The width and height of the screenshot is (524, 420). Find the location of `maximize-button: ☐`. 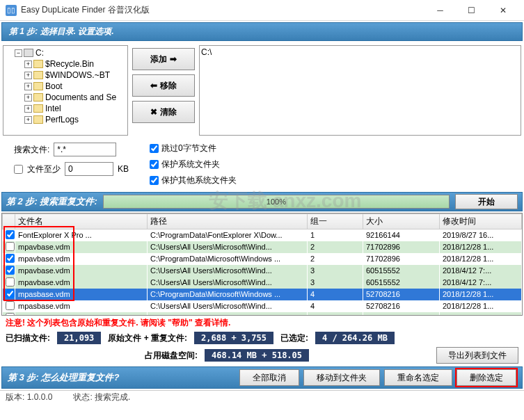

maximize-button: ☐ is located at coordinates (472, 10).